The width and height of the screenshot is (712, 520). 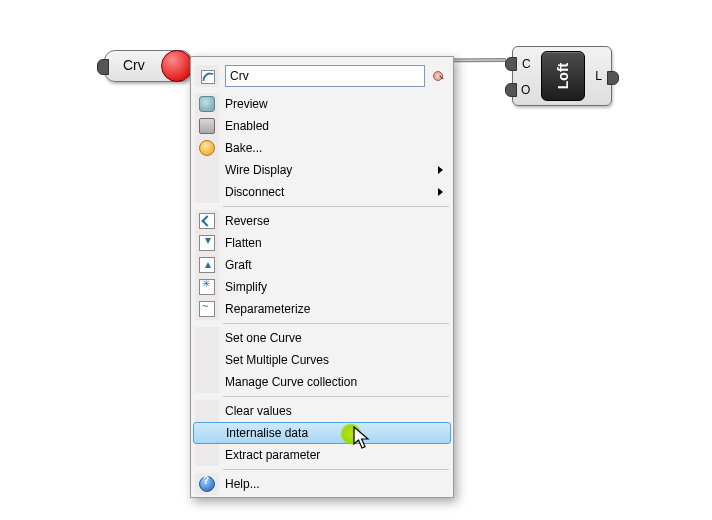 I want to click on menu-item-extract-parameter: Extract parameter, so click(x=322, y=455).